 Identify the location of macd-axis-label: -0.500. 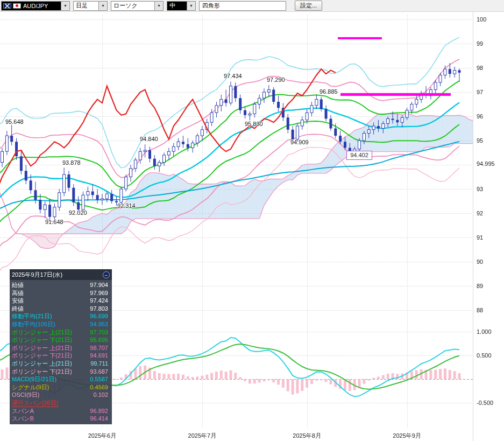
(485, 403).